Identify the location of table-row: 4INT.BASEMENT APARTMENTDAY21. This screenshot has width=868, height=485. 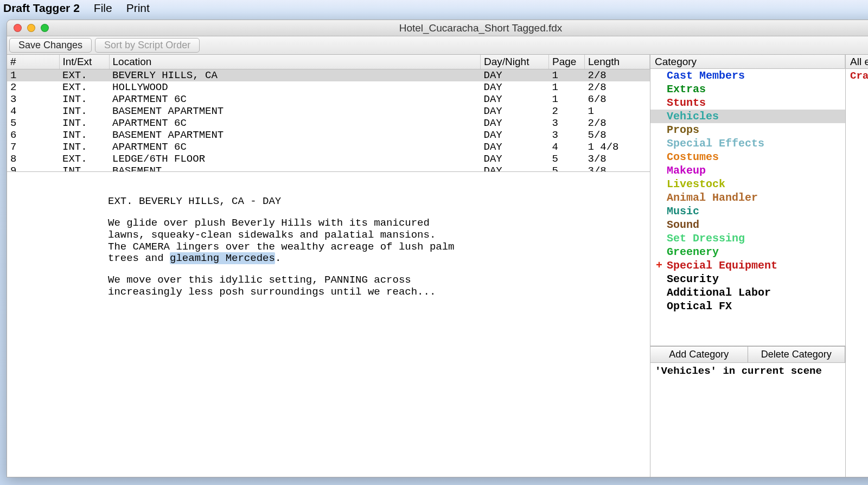
(329, 111).